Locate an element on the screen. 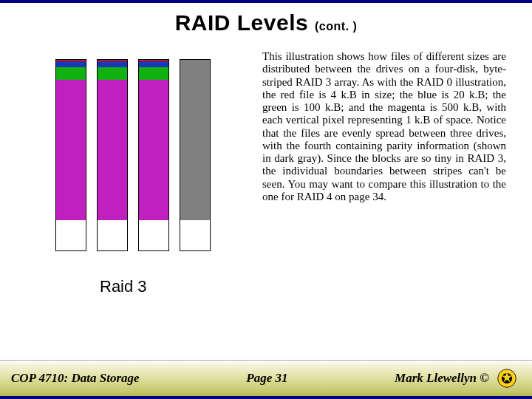  parity-stripe is located at coordinates (195, 140).